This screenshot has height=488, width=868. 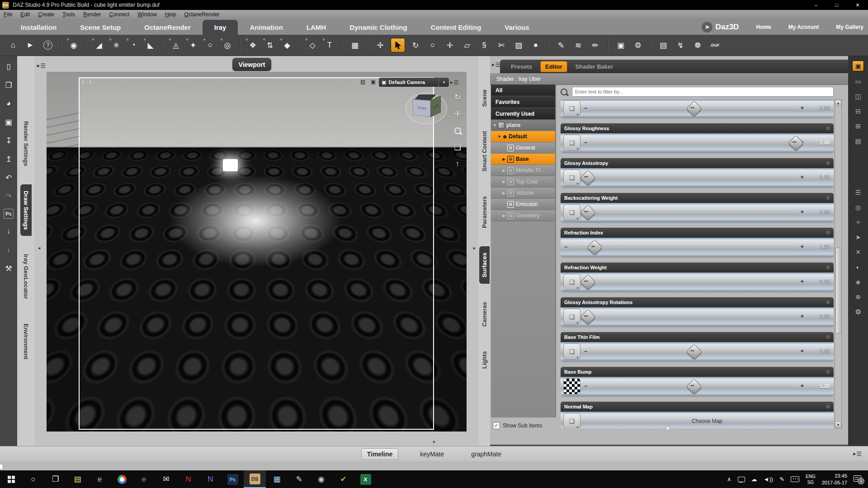 I want to click on photos-icon: ▦, so click(x=277, y=479).